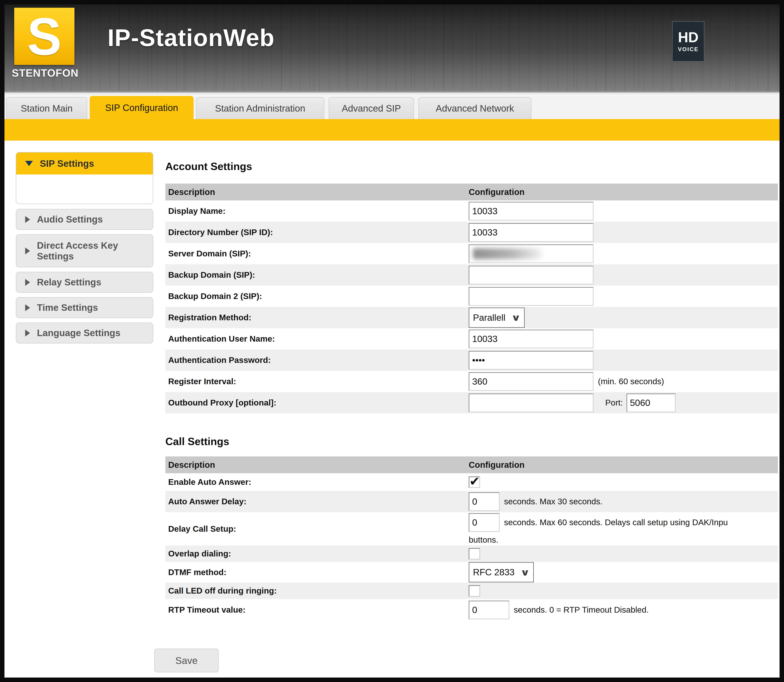 Image resolution: width=784 pixels, height=682 pixels. I want to click on page-title: IP-StationWeb, so click(191, 38).